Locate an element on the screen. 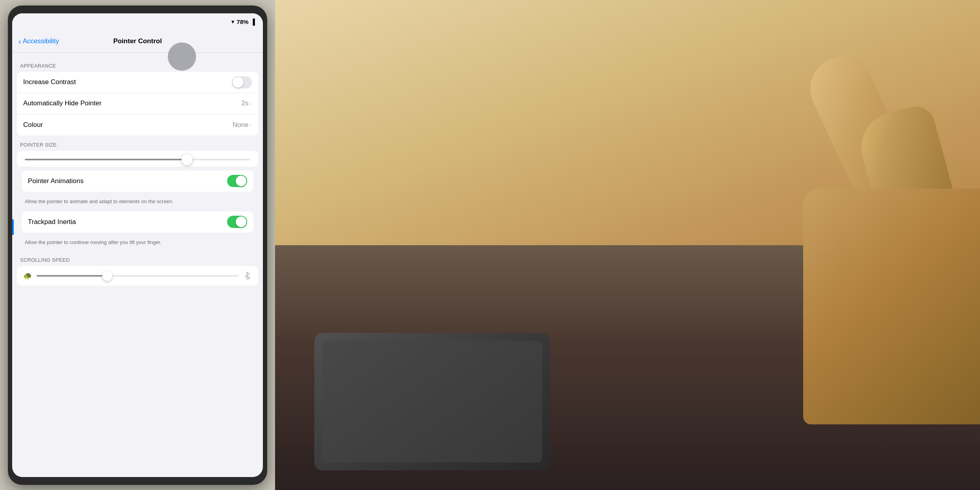 This screenshot has width=980, height=490. pointer-animations-description: Allow the pointer to animate and adapt t… is located at coordinates (138, 203).